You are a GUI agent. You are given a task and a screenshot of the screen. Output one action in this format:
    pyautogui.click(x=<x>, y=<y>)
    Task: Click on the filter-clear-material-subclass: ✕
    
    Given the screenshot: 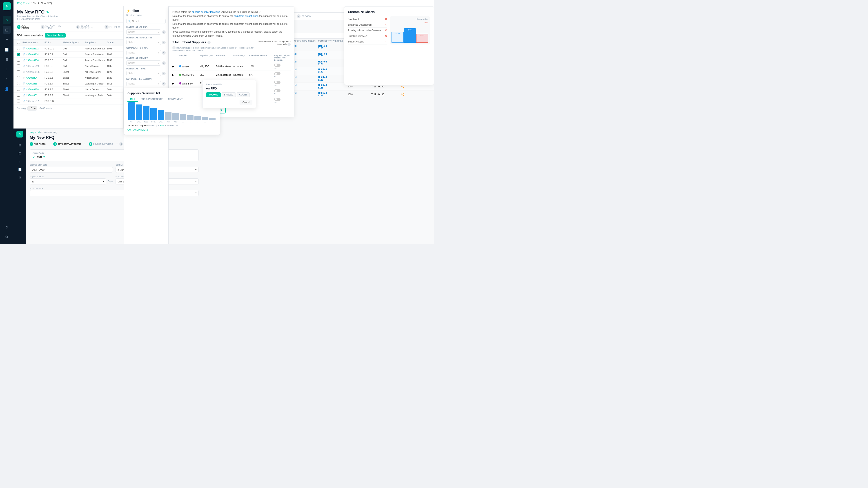 What is the action you would take?
    pyautogui.click(x=164, y=42)
    